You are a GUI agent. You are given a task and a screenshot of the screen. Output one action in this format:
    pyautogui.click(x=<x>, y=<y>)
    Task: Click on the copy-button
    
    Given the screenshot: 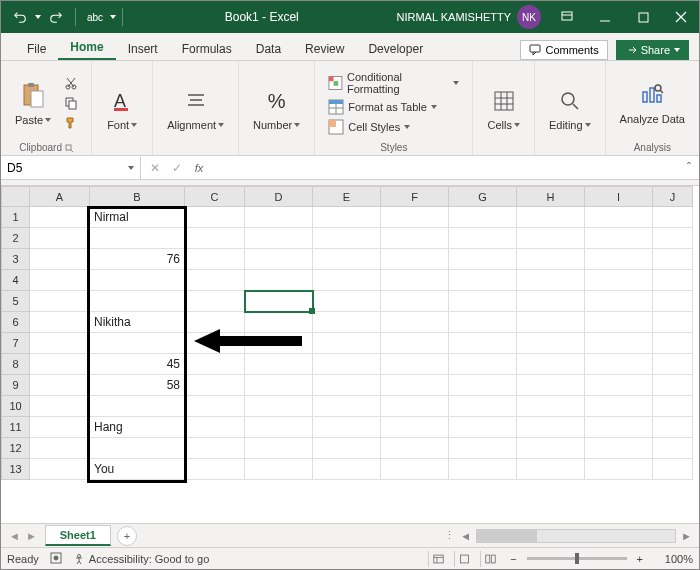 What is the action you would take?
    pyautogui.click(x=71, y=103)
    